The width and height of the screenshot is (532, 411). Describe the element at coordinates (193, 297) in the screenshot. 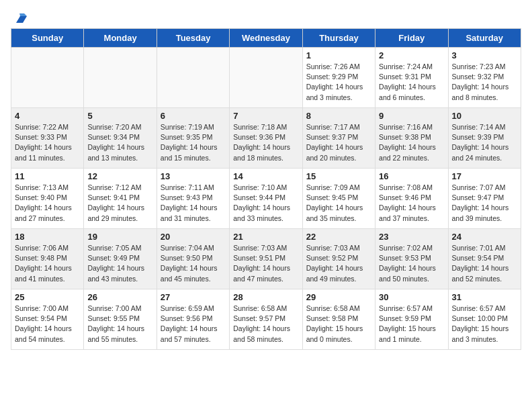

I see `day-number: 27` at that location.